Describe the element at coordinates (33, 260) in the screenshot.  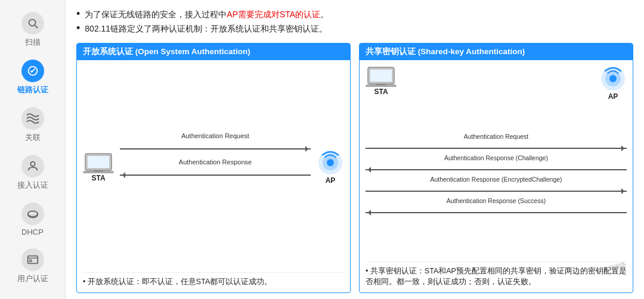
I see `user-auth-icon` at that location.